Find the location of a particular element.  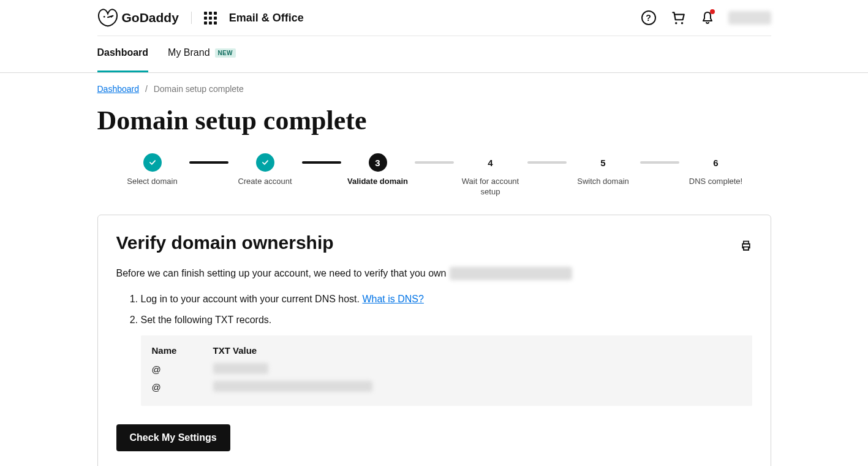

step-select-domain: Select domain is located at coordinates (153, 170).